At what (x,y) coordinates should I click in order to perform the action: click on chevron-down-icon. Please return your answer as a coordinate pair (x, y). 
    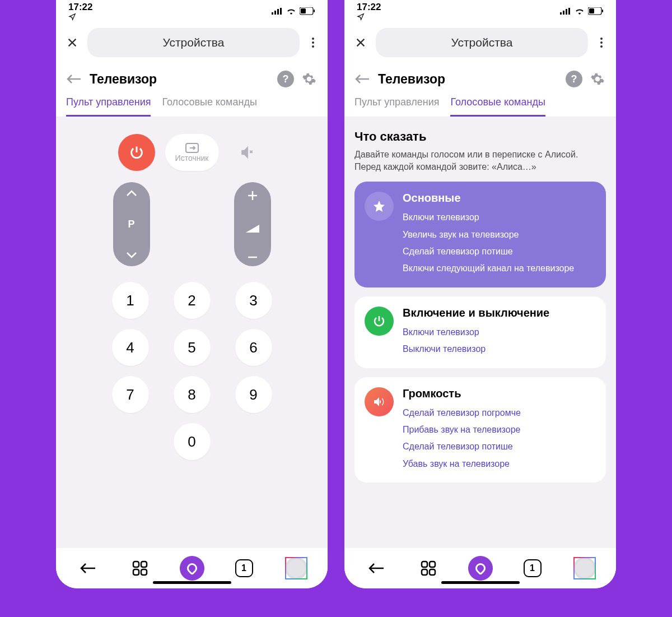
    Looking at the image, I should click on (132, 255).